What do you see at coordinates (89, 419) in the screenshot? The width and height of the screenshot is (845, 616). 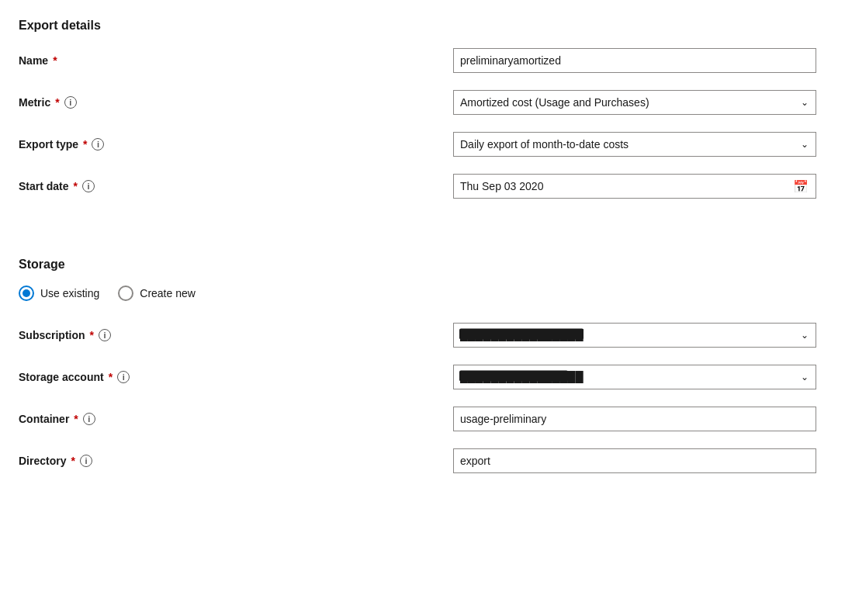 I see `container-info-icon: i` at bounding box center [89, 419].